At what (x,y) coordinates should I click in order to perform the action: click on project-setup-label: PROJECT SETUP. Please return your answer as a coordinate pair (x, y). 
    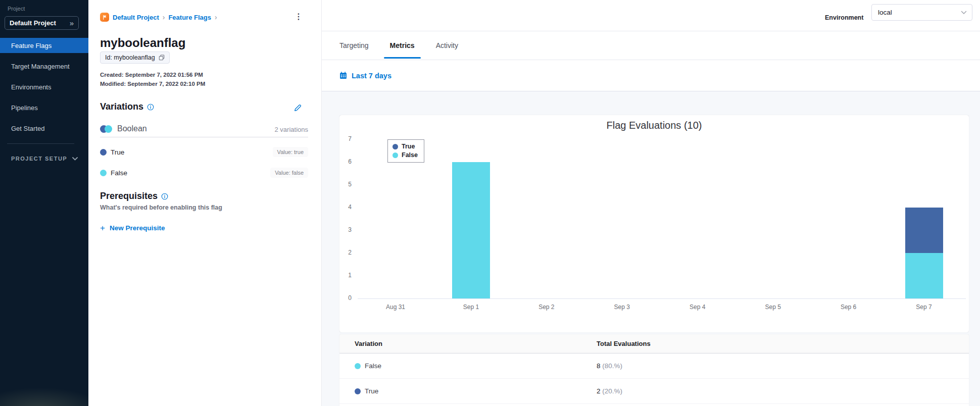
    Looking at the image, I should click on (39, 159).